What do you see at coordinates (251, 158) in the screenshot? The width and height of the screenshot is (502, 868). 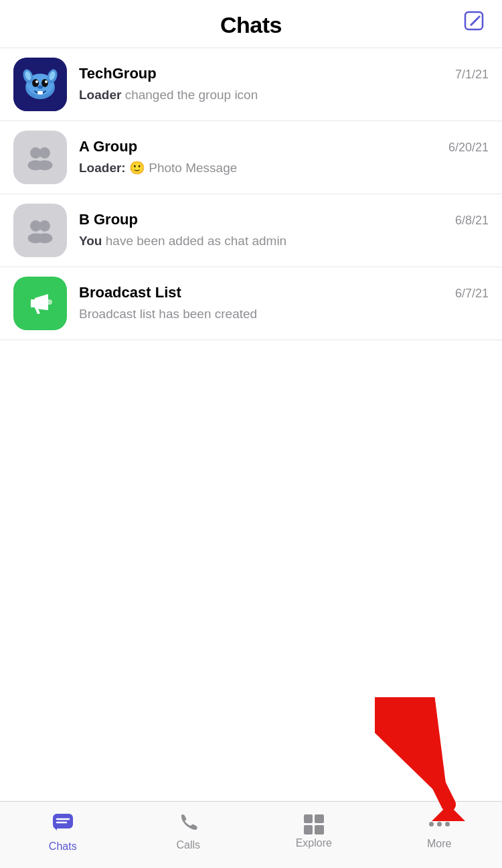 I see `chat-item-agroup: A Group 6/20/21 Loader: 🙂 Photo Message` at bounding box center [251, 158].